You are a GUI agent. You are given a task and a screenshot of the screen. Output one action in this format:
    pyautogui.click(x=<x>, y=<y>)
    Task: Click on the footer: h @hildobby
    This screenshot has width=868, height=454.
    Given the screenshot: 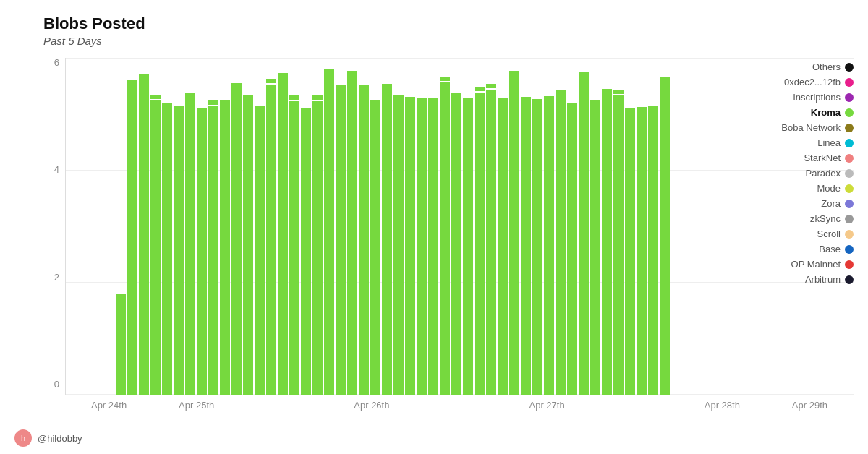 What is the action you would take?
    pyautogui.click(x=48, y=438)
    